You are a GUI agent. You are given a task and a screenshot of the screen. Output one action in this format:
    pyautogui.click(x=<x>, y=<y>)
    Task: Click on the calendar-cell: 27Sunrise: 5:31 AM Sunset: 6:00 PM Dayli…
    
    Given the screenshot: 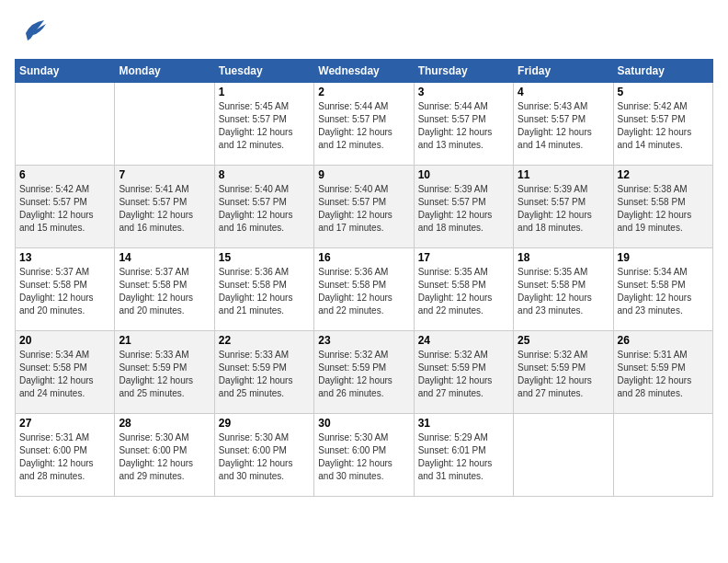 What is the action you would take?
    pyautogui.click(x=65, y=455)
    